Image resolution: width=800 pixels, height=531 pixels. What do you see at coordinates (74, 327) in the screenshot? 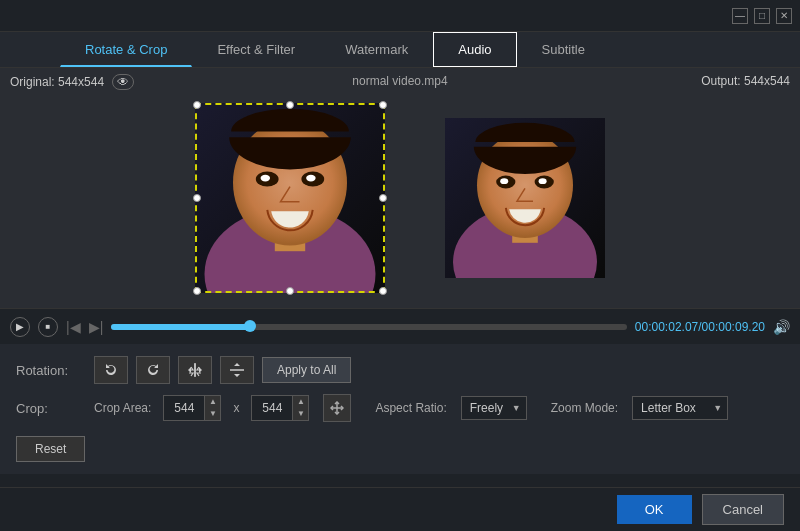
I see `prev-frame-button: |◀` at bounding box center [74, 327].